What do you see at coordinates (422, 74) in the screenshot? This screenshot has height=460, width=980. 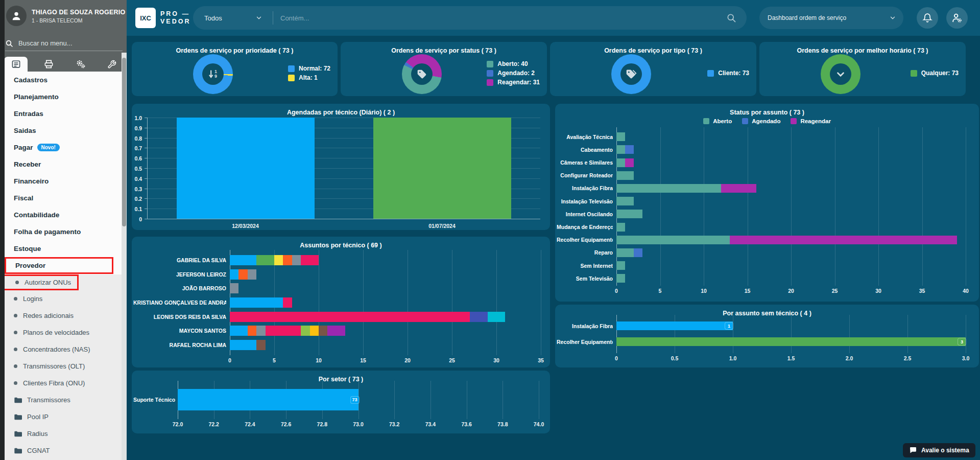 I see `donut-status` at bounding box center [422, 74].